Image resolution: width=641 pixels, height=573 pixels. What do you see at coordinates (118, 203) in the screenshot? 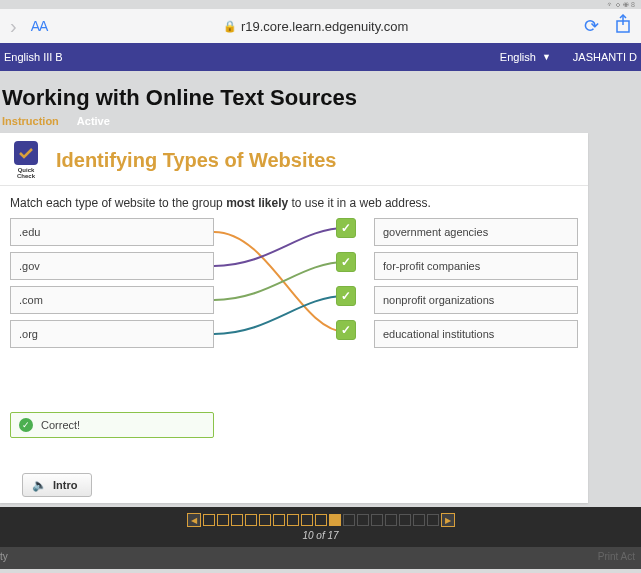
I see `instruction-pre: Match each type of website to the group` at bounding box center [118, 203].